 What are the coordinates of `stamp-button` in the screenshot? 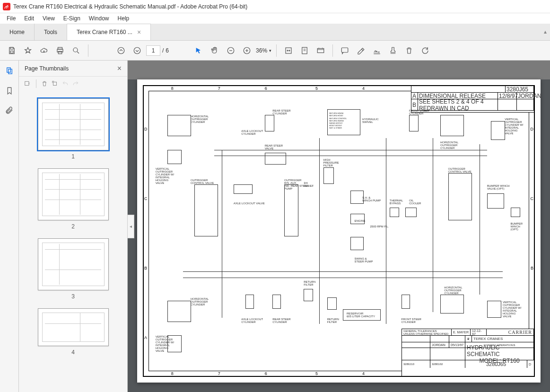 It's located at (393, 51).